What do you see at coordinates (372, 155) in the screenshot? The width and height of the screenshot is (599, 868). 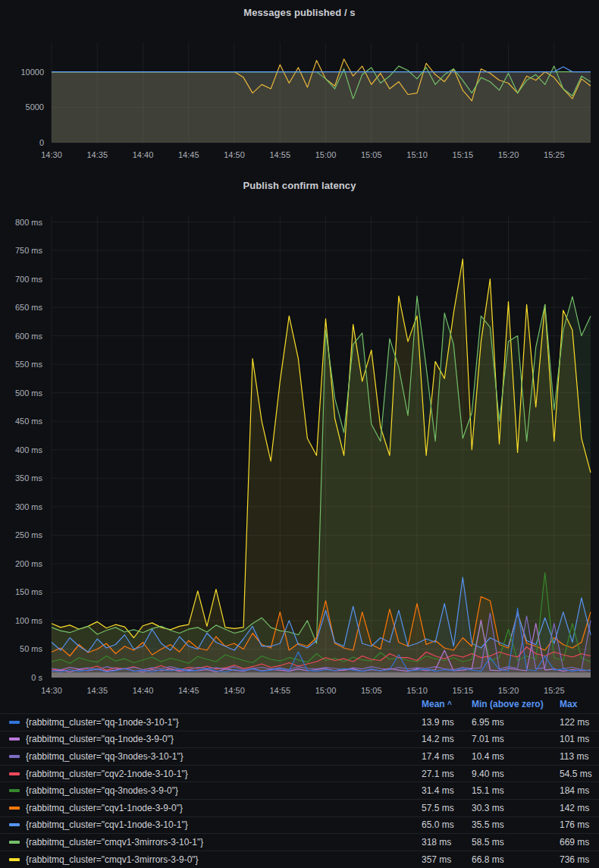 I see `x-tick-label: 15:05` at bounding box center [372, 155].